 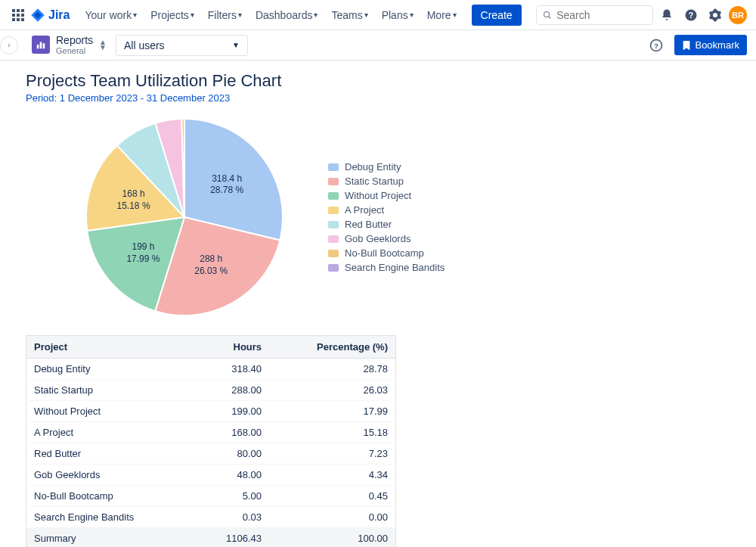 What do you see at coordinates (602, 15) in the screenshot?
I see `search-input` at bounding box center [602, 15].